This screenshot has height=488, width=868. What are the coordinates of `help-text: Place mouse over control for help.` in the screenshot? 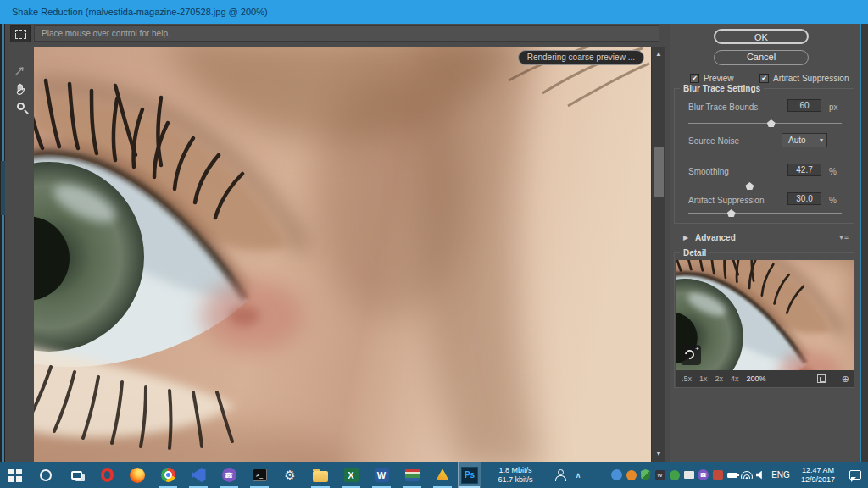 It's located at (106, 34).